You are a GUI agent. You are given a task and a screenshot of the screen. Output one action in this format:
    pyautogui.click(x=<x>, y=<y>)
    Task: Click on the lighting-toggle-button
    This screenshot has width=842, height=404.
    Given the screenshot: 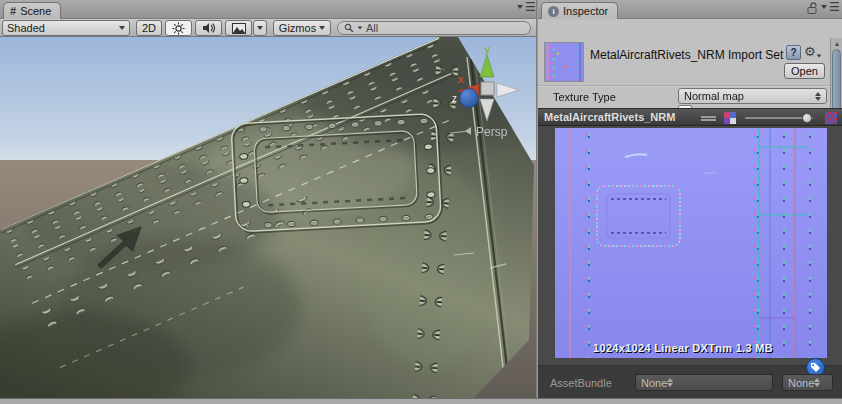 What is the action you would take?
    pyautogui.click(x=178, y=28)
    